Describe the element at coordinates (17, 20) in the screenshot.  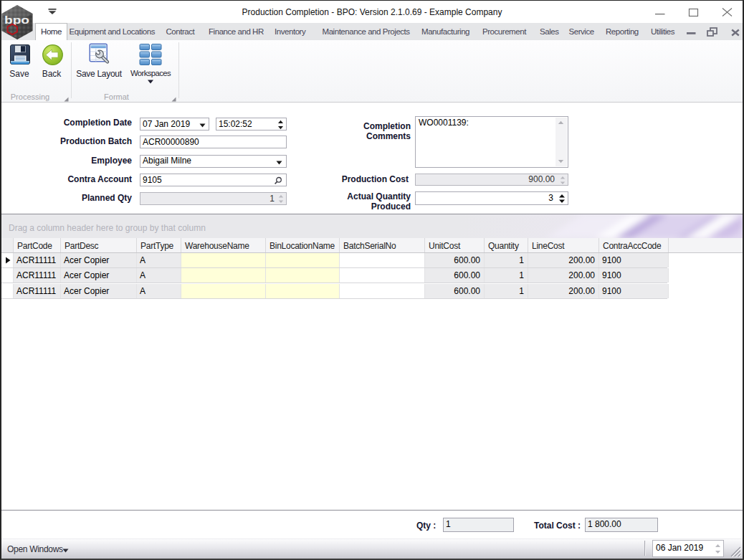
I see `svg-text: bpo` at that location.